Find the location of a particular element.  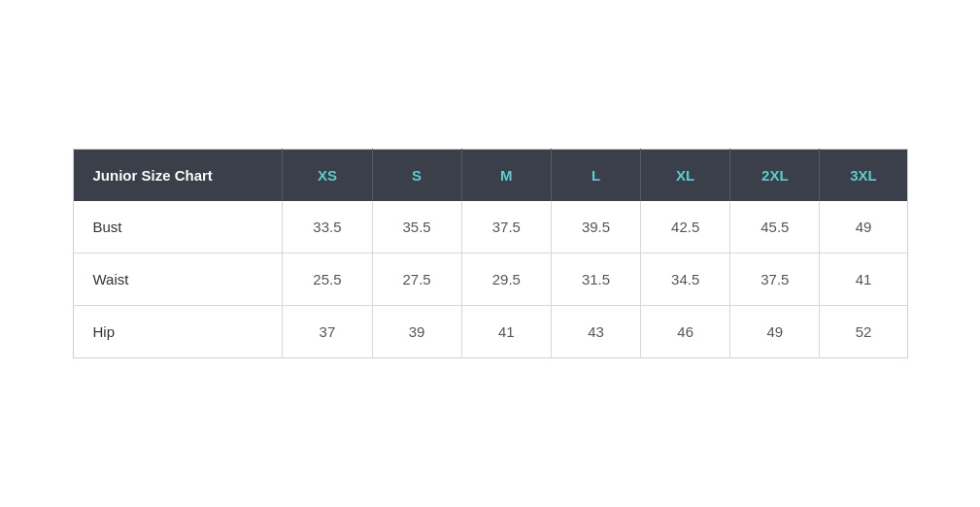

col-xl: XL is located at coordinates (686, 176).